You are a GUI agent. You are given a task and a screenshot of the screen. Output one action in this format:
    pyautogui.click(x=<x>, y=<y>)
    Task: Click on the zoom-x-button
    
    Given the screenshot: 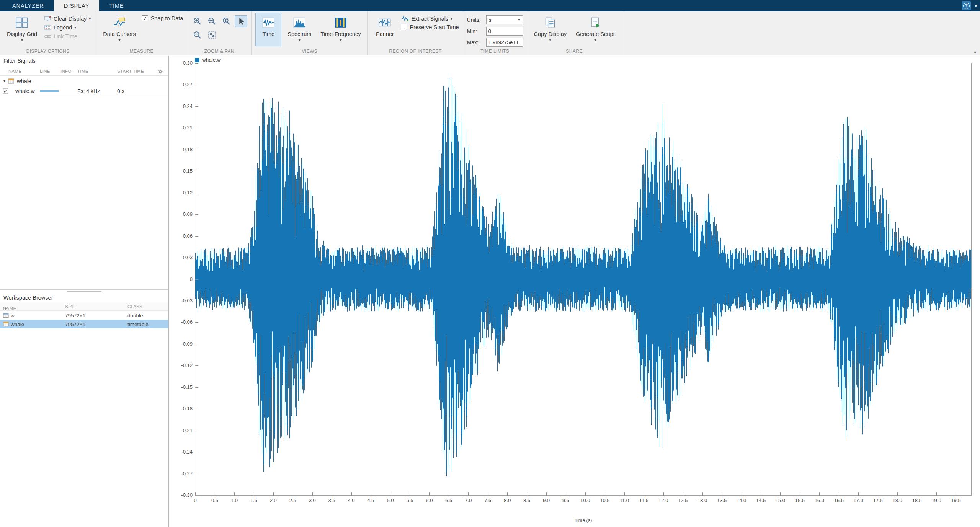 What is the action you would take?
    pyautogui.click(x=212, y=21)
    